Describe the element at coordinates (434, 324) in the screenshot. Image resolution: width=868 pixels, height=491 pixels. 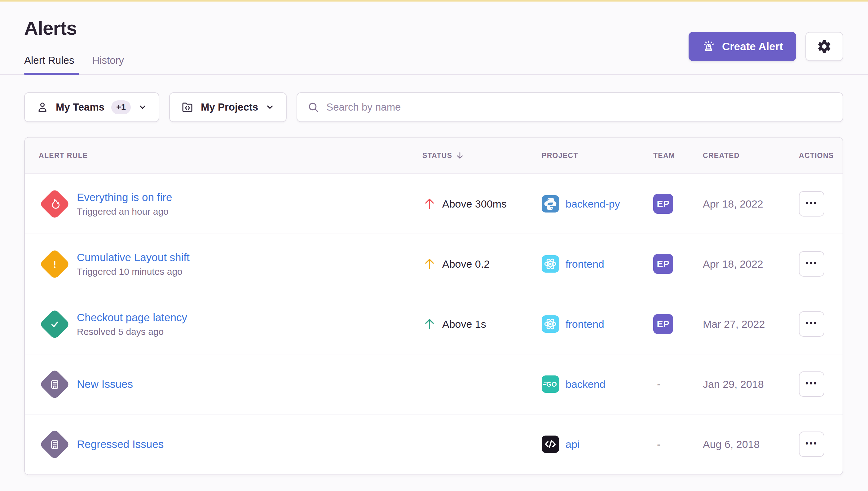
I see `table-row: Checkout page latency Resolved 5 days ag…` at that location.